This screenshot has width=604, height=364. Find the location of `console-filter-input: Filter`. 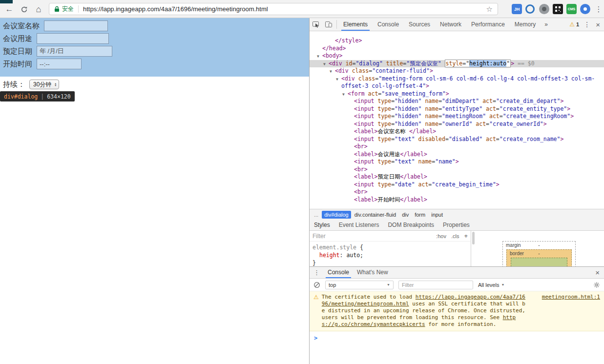

console-filter-input: Filter is located at coordinates (436, 285).